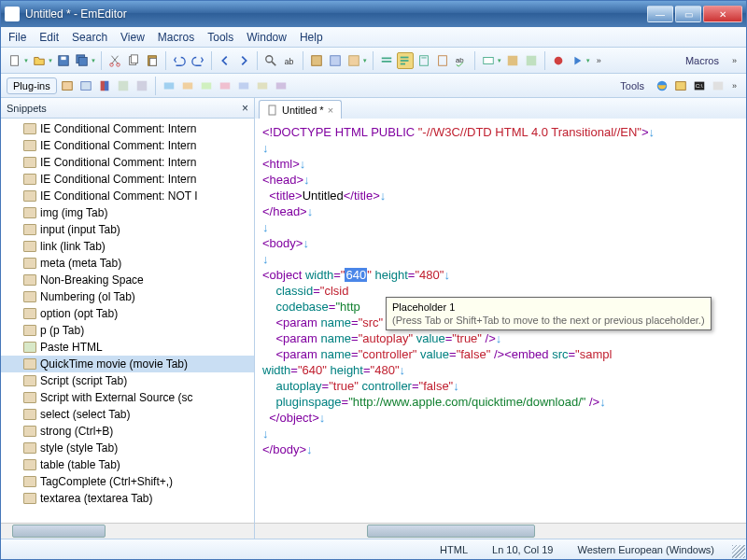 The width and height of the screenshot is (747, 560). Describe the element at coordinates (660, 14) in the screenshot. I see `minimize-button: —` at that location.